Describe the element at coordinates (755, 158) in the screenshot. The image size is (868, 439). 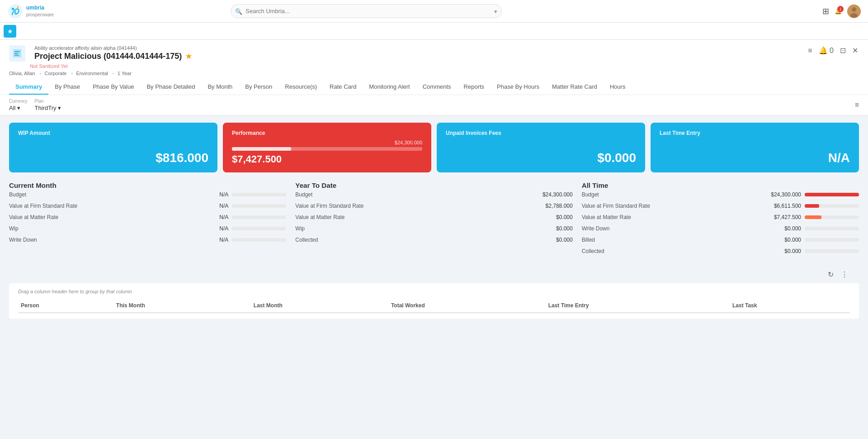
I see `kpi-lte-value: N/A` at that location.